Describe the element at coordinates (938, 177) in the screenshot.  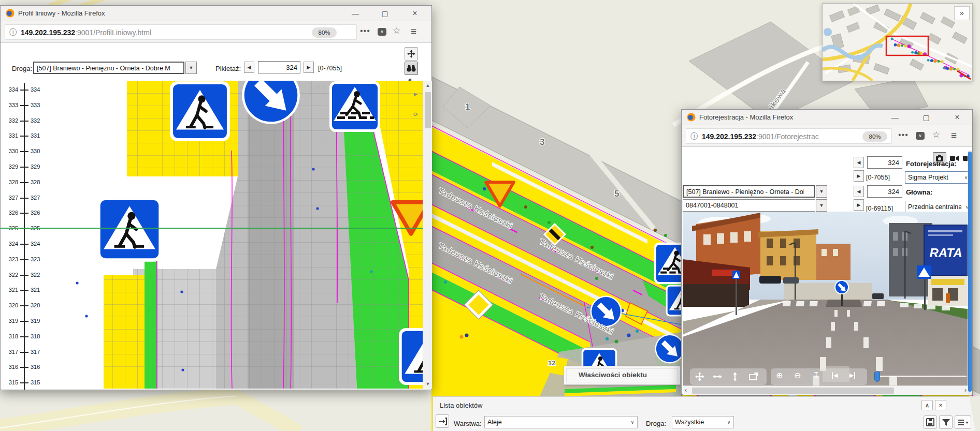
I see `foto-source-select: Sigma Projekt ∨` at that location.